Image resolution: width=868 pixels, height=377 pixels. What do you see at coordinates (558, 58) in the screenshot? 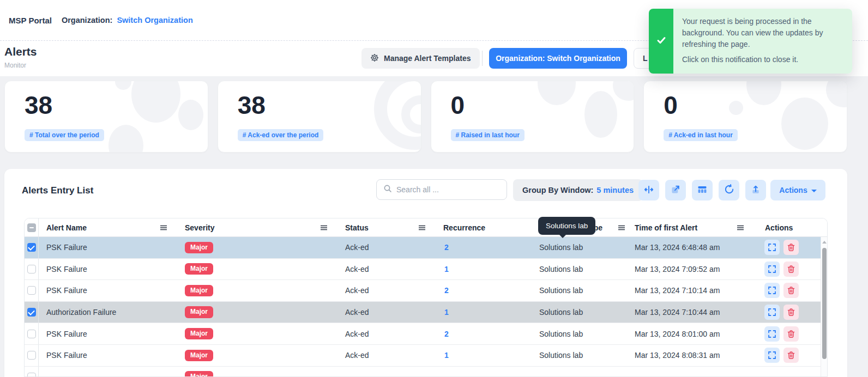
I see `organization-switch-button: Organization: Switch Organization` at bounding box center [558, 58].